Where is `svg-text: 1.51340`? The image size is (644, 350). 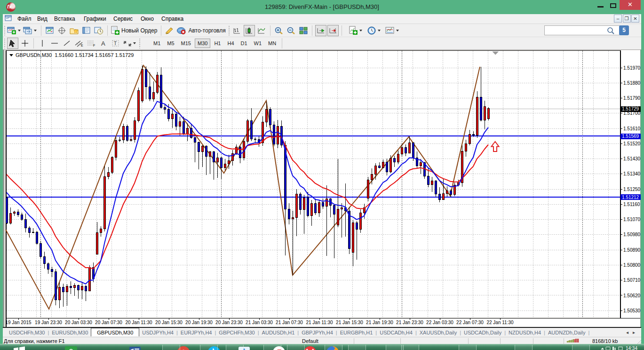
svg-text: 1.51340 is located at coordinates (632, 174).